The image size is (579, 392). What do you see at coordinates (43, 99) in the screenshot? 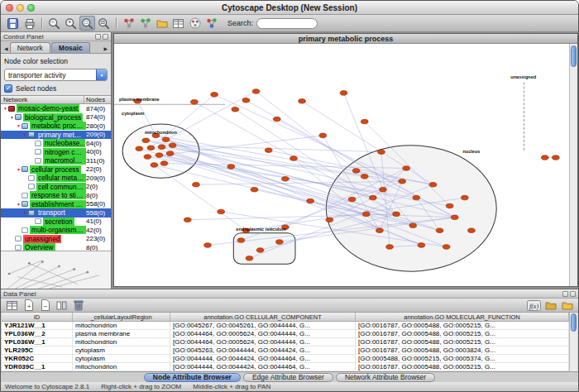
I see `network-column-header: Network` at bounding box center [43, 99].